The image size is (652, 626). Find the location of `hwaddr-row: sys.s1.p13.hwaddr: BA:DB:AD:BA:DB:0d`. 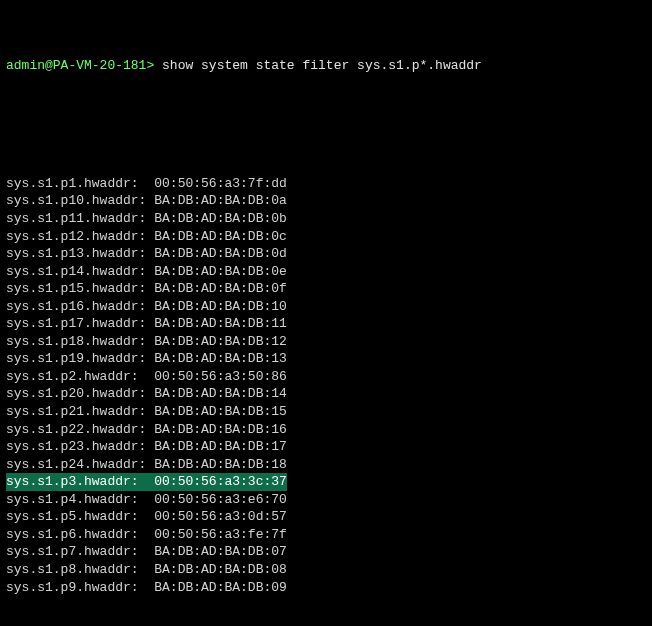

hwaddr-row: sys.s1.p13.hwaddr: BA:DB:AD:BA:DB:0d is located at coordinates (326, 254).